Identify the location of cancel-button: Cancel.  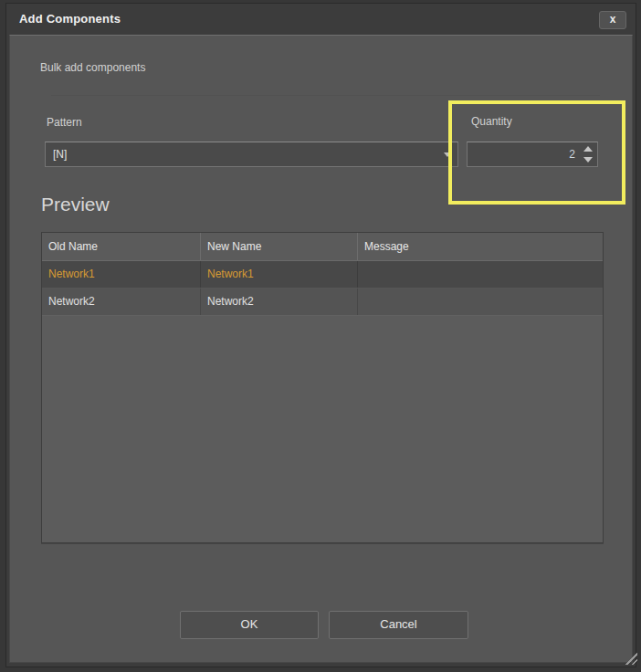
(398, 625).